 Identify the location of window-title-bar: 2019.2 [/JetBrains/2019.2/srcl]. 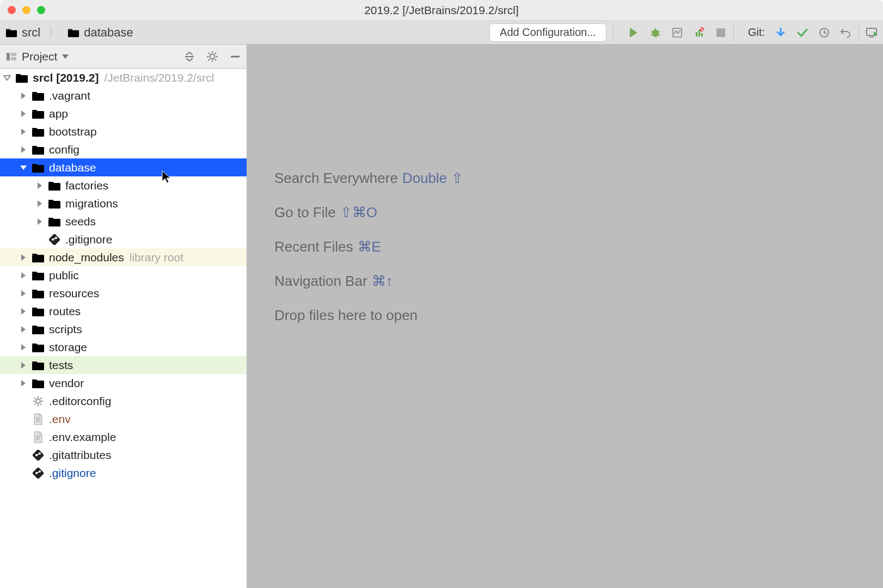
(442, 10).